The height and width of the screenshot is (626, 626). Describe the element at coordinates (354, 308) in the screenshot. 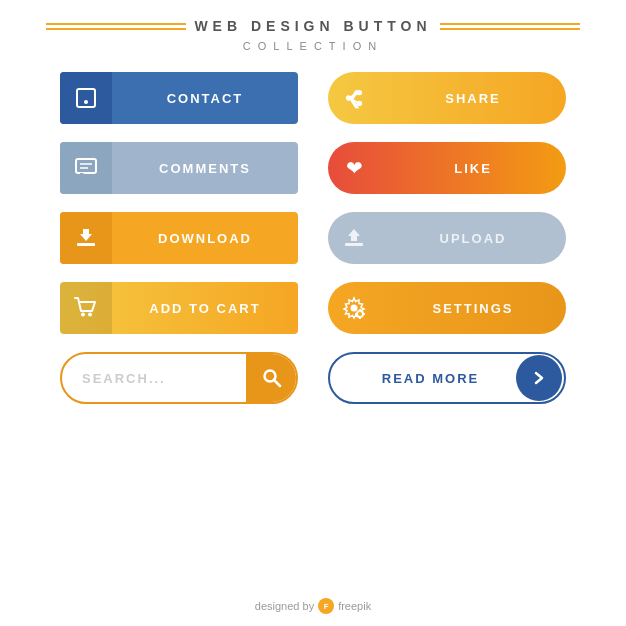

I see `settings-icon` at that location.